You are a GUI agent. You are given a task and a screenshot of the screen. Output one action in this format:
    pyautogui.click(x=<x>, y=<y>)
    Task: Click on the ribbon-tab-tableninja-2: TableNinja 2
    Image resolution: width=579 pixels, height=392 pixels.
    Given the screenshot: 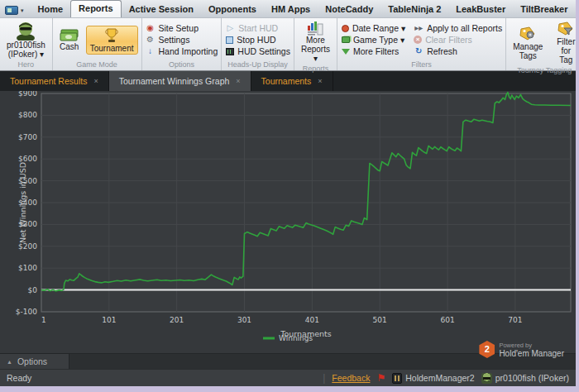 What is the action you would take?
    pyautogui.click(x=414, y=10)
    